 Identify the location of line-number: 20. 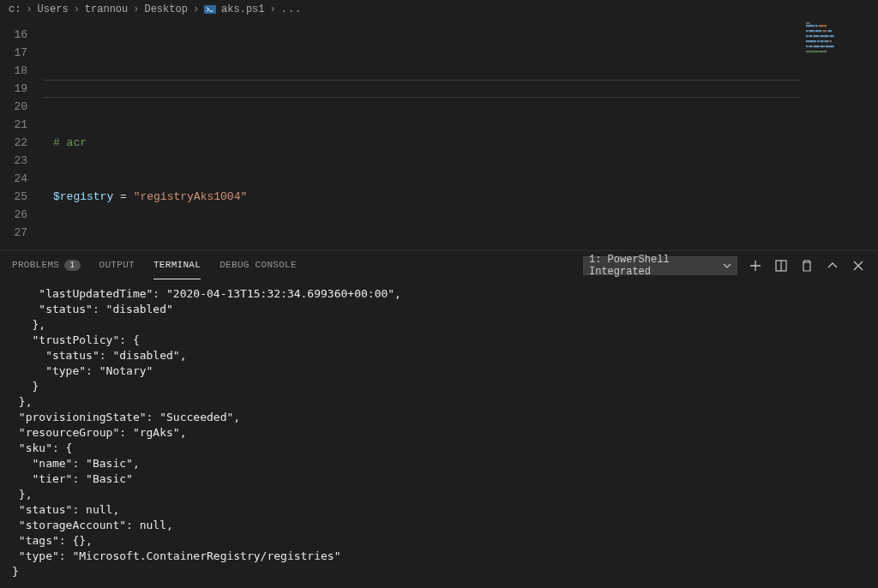
(21, 106).